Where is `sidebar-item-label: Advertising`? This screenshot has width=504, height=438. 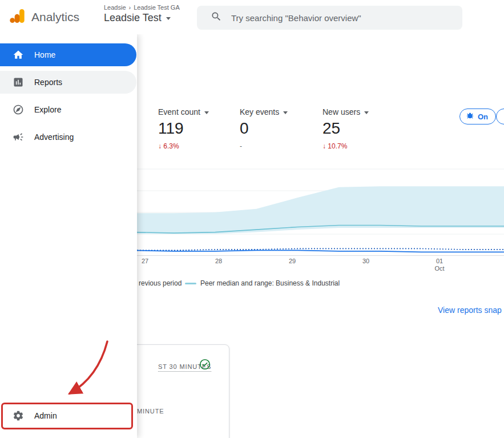 sidebar-item-label: Advertising is located at coordinates (54, 137).